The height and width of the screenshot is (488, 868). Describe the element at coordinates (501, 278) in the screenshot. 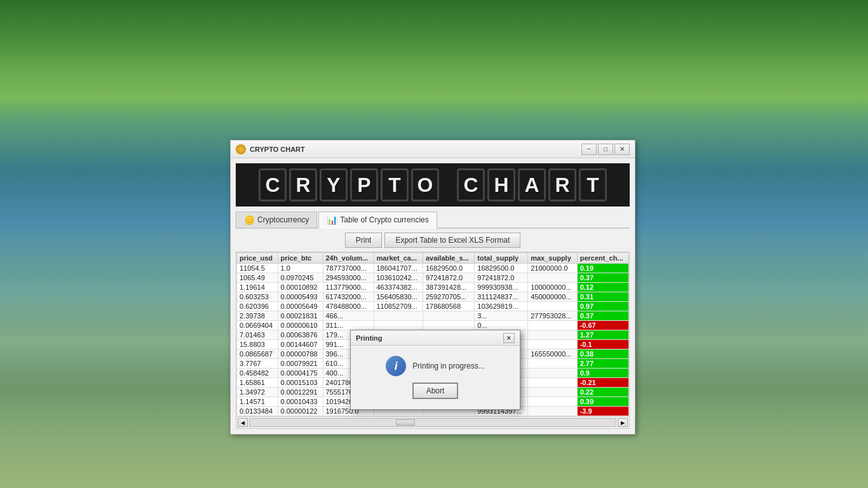

I see `table-cell-1-5: 97241872.0` at that location.